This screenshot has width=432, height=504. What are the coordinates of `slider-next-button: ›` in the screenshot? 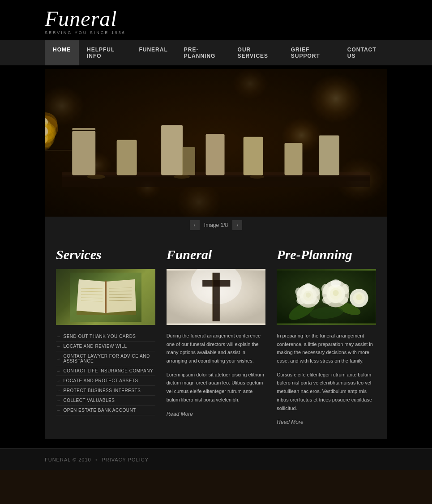 It's located at (237, 225).